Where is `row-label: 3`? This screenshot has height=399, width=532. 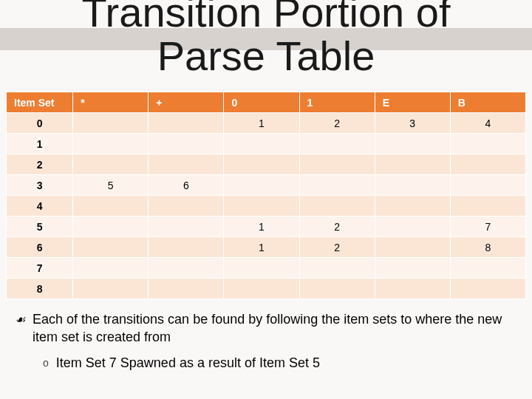 row-label: 3 is located at coordinates (40, 185).